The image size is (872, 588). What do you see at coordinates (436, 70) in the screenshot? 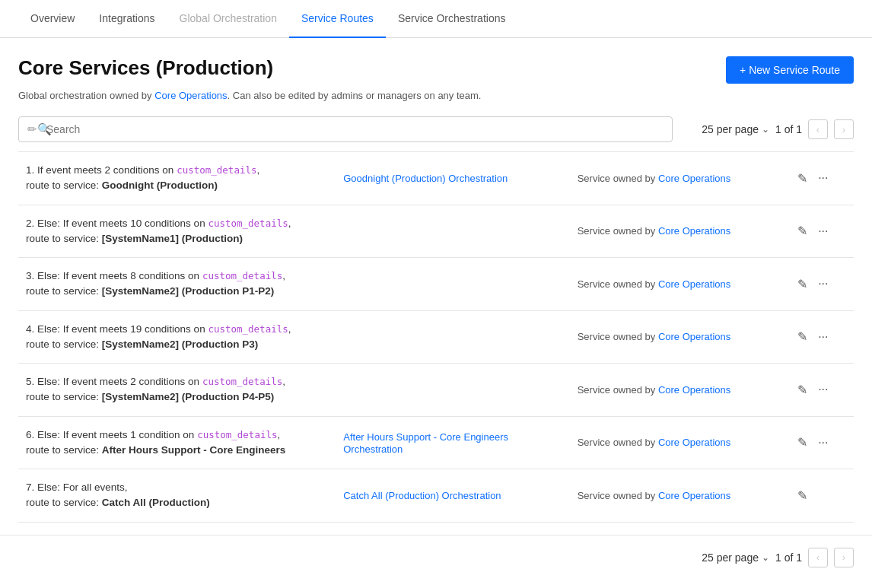
I see `page-header: Core Services (Production) + New Service…` at bounding box center [436, 70].